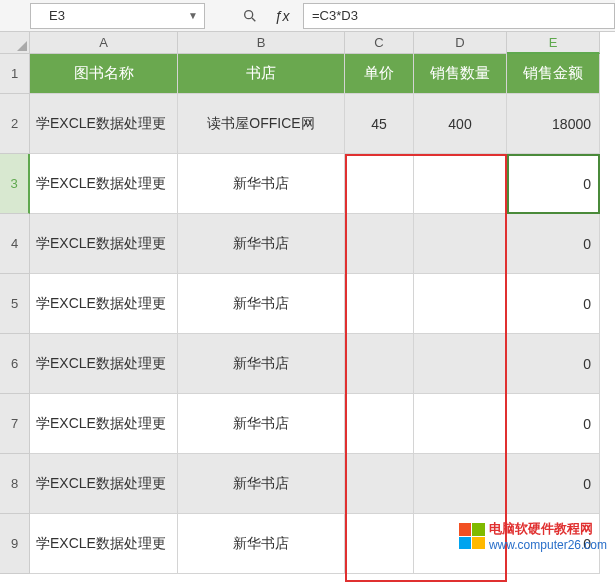 This screenshot has height=582, width=615. I want to click on col-header-c: C, so click(380, 43).